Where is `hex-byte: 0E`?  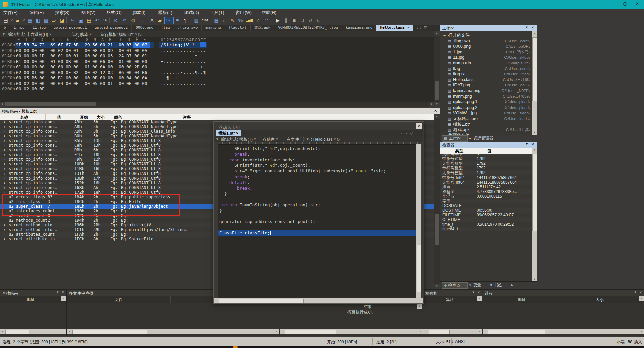 hex-byte: 0E is located at coordinates (129, 84).